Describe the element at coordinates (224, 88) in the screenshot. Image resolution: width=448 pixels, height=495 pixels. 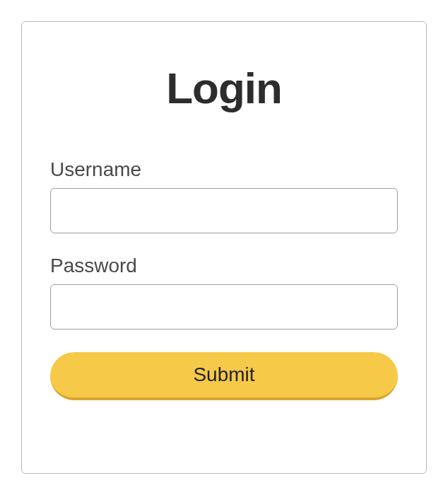
I see `page-title: Login` at that location.